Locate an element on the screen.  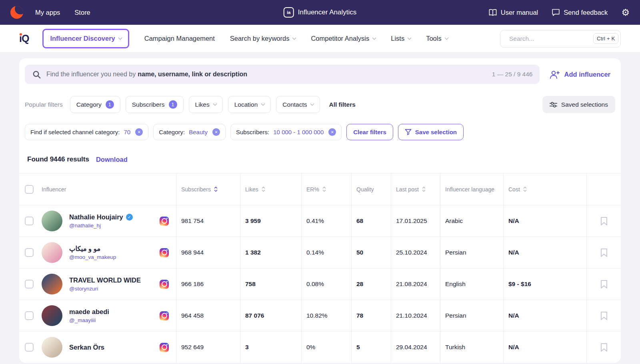
last-post-cell: 29.04.2024 is located at coordinates (415, 347).